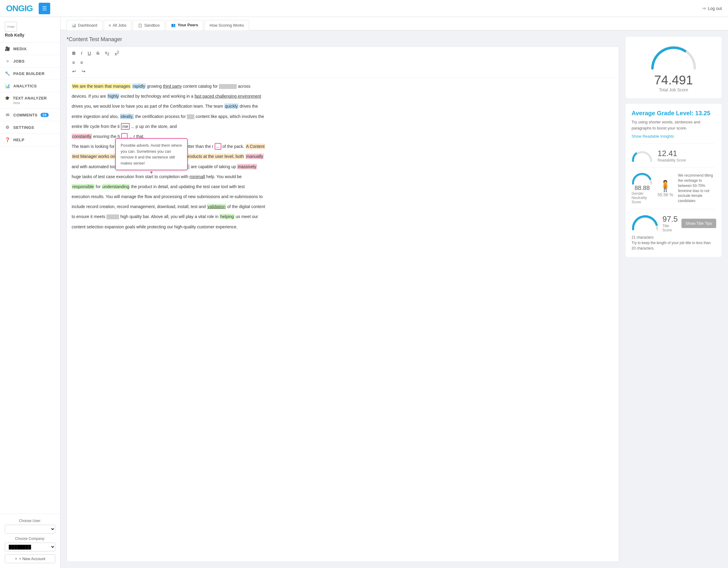 The height and width of the screenshot is (568, 728). Describe the element at coordinates (642, 156) in the screenshot. I see `readability-gauge-svg` at that location.